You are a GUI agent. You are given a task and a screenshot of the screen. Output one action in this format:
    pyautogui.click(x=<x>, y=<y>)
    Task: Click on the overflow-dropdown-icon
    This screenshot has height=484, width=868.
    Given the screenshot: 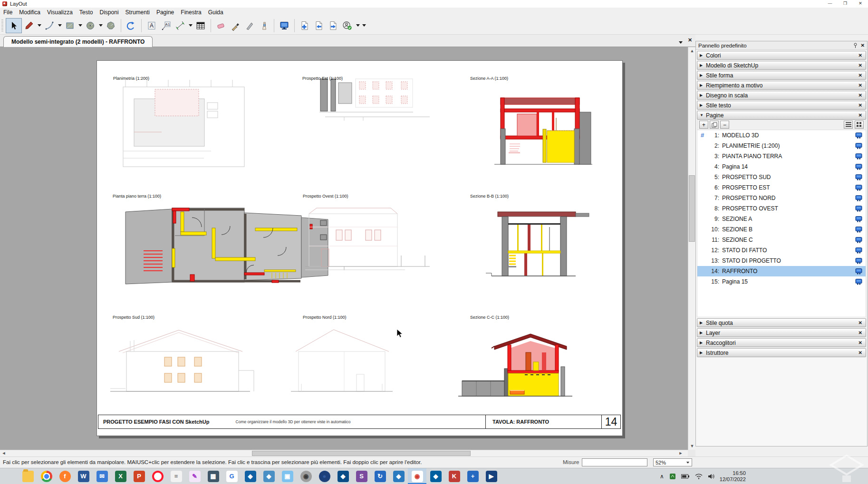 What is the action you would take?
    pyautogui.click(x=364, y=26)
    